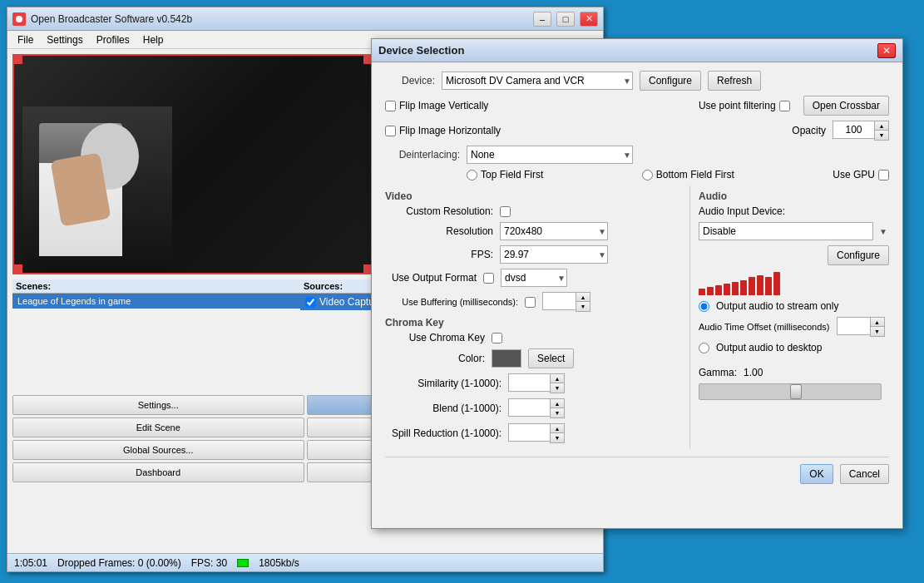 This screenshot has height=583, width=924. I want to click on refresh-button: Refresh, so click(734, 81).